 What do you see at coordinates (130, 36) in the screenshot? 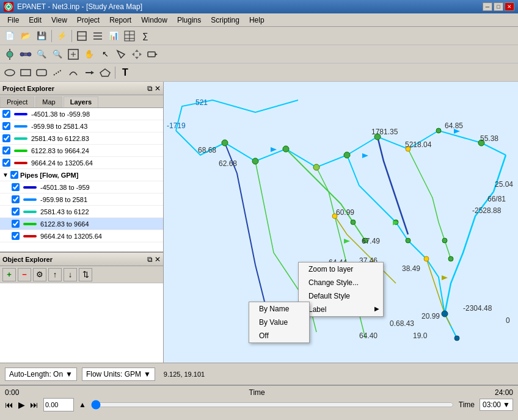
I see `table-button` at bounding box center [130, 36].